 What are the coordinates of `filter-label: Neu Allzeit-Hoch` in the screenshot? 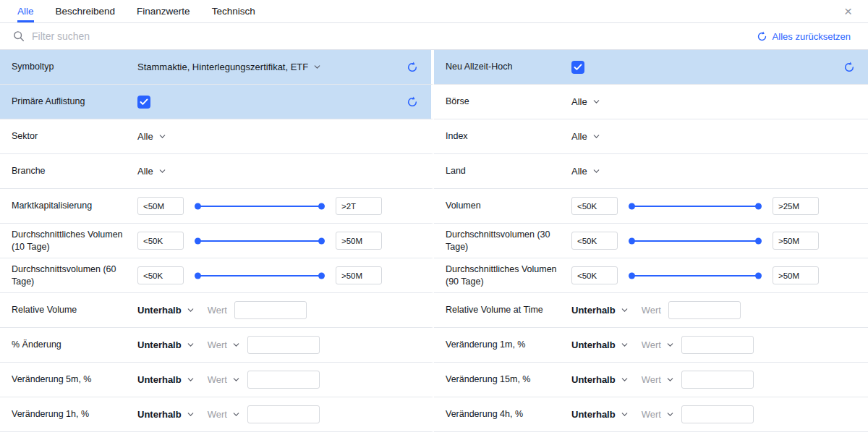 It's located at (509, 67).